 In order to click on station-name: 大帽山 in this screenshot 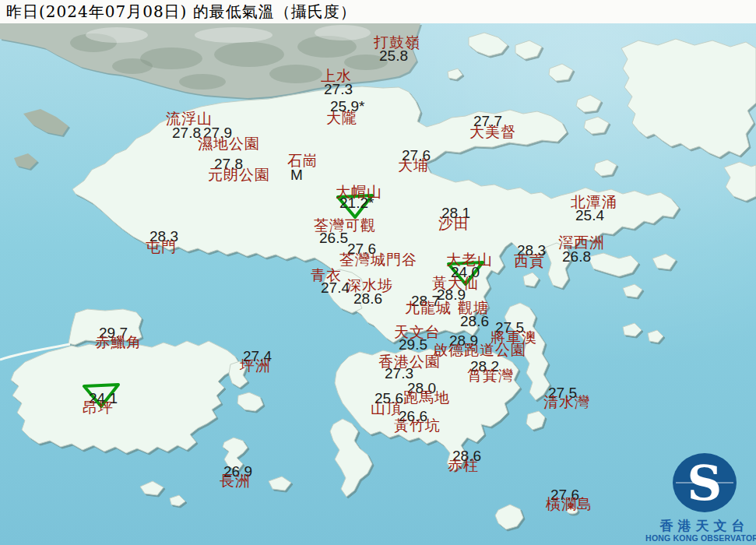, I will do `click(359, 192)`.